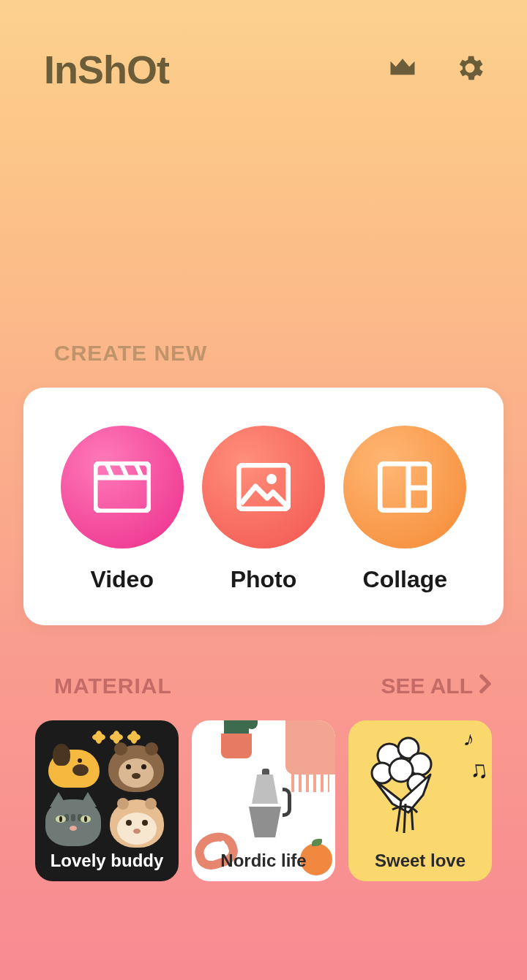 The height and width of the screenshot is (980, 527). I want to click on music-notes-icon: ♫, so click(479, 769).